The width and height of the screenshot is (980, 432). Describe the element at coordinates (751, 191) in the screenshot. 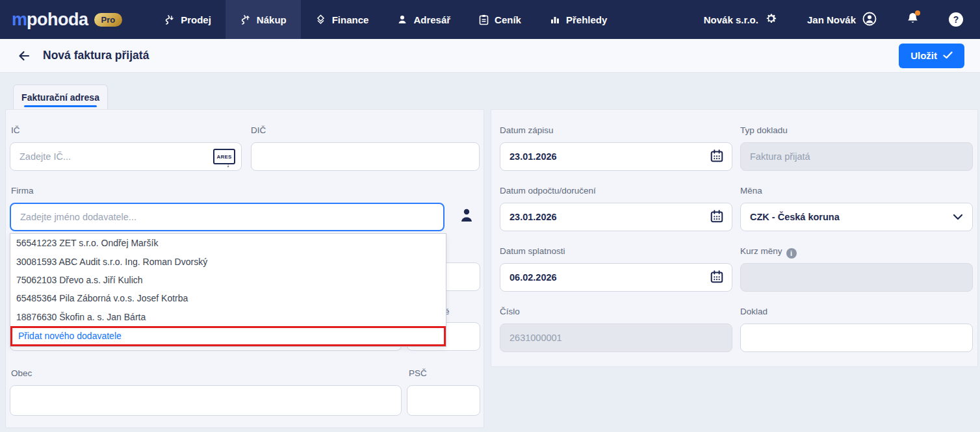

I see `mena-label: Měna` at that location.